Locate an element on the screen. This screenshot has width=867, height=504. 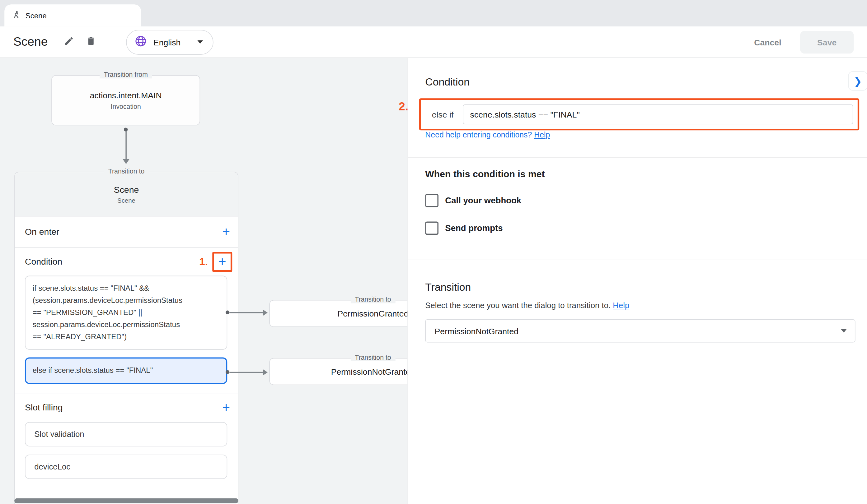
condition-heading: Condition is located at coordinates (447, 83).